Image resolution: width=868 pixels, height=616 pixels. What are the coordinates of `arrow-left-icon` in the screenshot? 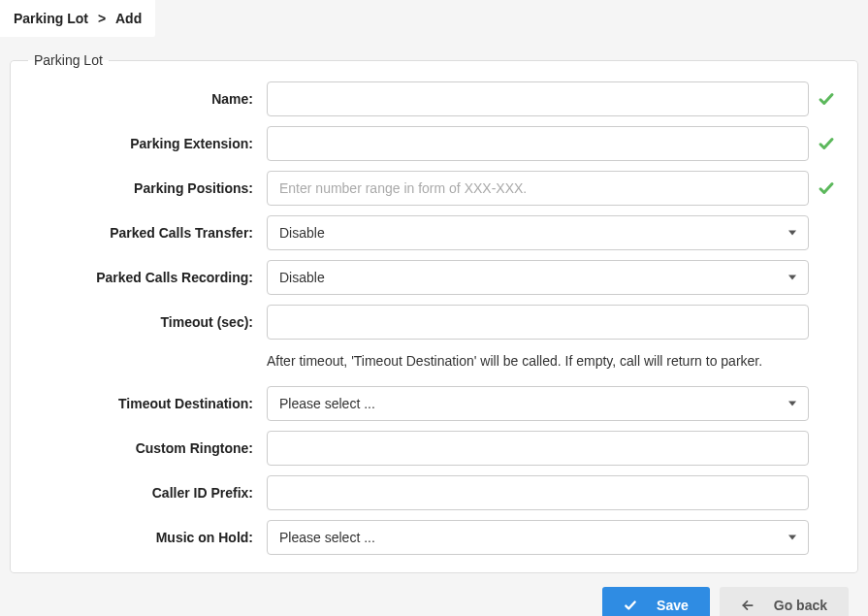 It's located at (748, 605).